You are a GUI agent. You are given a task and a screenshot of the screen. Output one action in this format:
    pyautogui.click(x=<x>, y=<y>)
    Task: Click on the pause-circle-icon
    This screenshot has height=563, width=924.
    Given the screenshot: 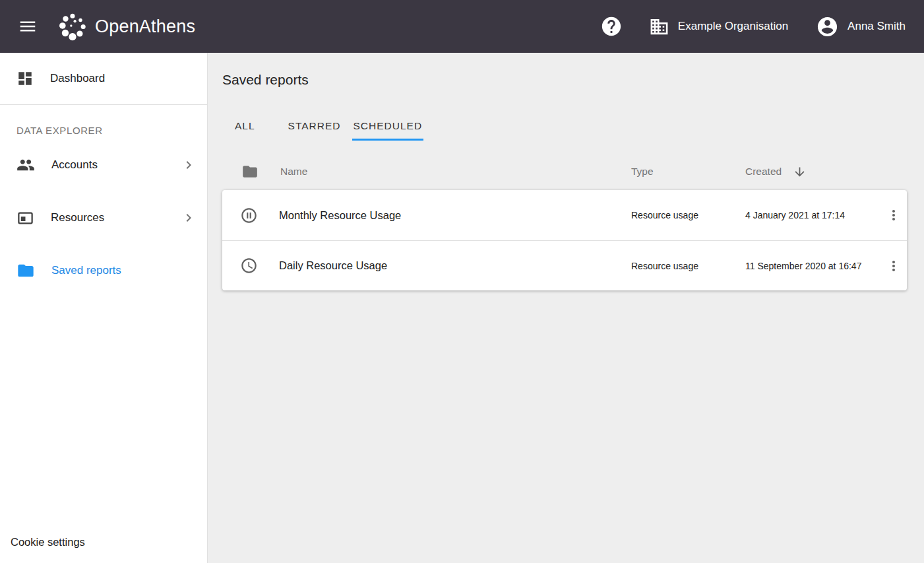 What is the action you would take?
    pyautogui.click(x=251, y=215)
    